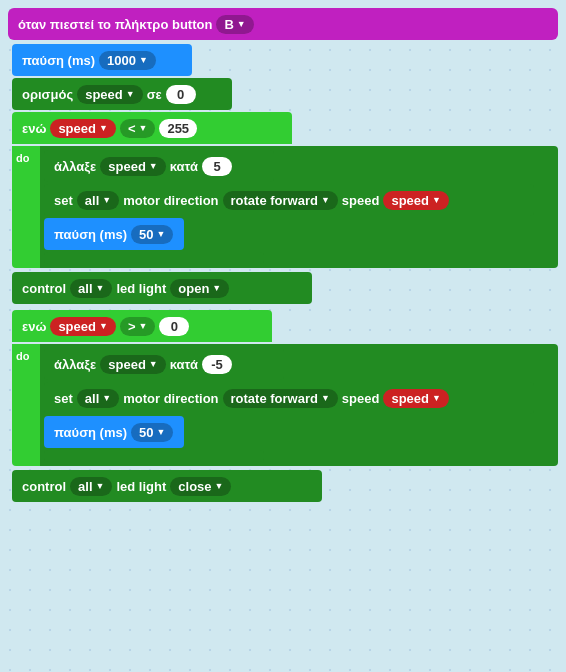  I want to click on change2-value: -5, so click(217, 364).